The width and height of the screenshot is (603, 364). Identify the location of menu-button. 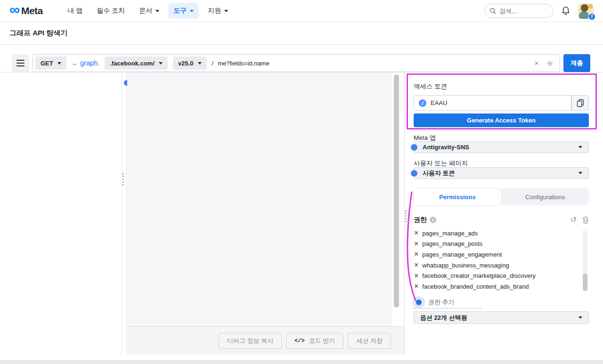
(21, 63).